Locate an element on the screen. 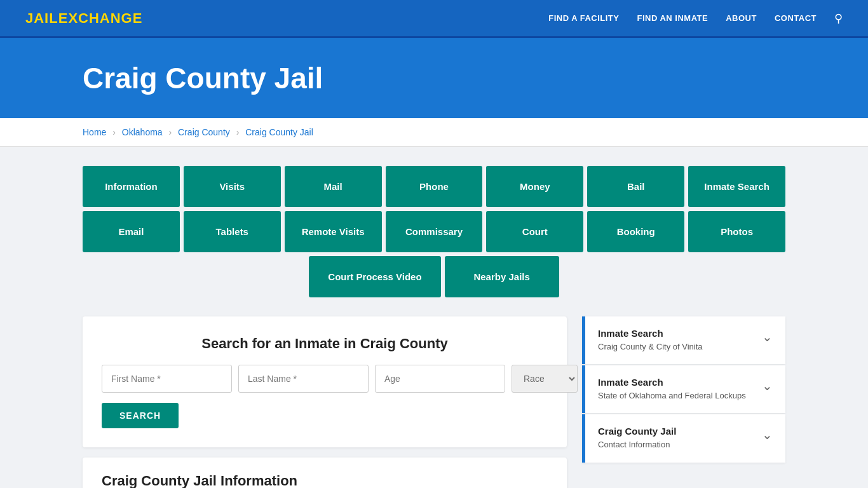  page-title: Craig County Jail is located at coordinates (463, 78).